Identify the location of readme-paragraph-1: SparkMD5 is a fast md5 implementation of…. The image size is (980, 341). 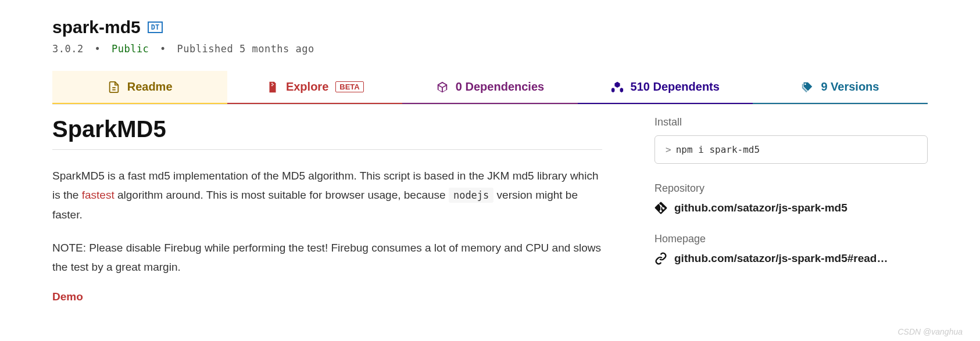
(327, 195).